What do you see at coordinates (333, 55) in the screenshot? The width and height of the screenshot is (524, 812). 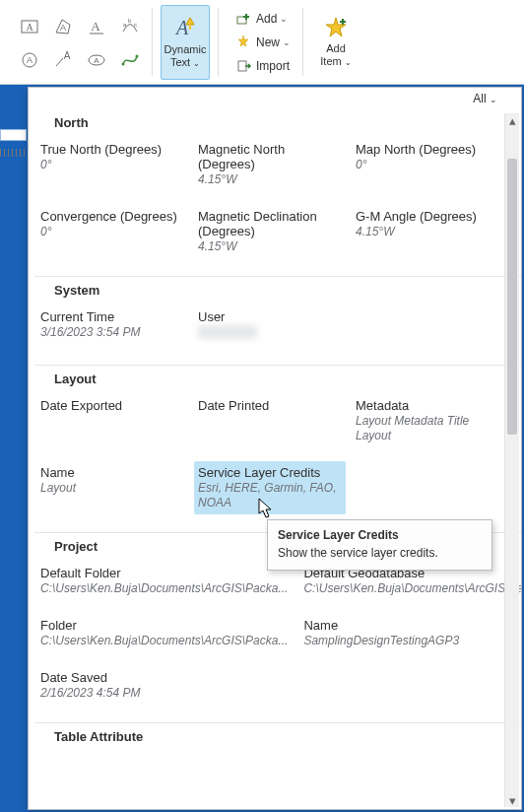 I see `add-item-label: Add Item` at bounding box center [333, 55].